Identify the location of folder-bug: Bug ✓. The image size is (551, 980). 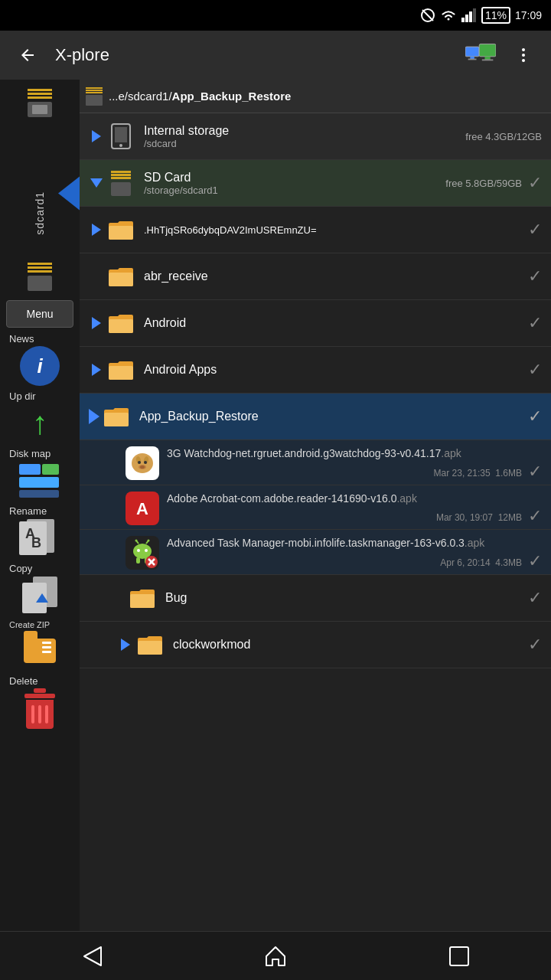
(315, 599).